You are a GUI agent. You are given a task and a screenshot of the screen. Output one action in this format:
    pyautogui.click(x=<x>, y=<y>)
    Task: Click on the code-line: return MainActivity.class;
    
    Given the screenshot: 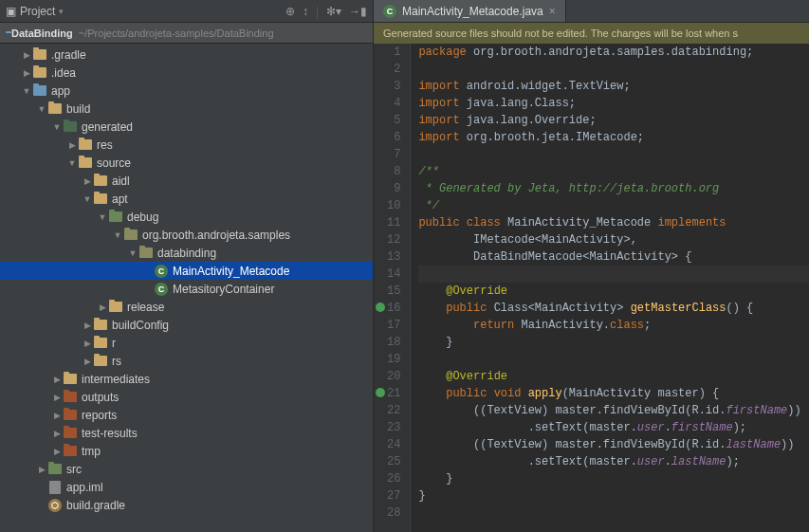 What is the action you would take?
    pyautogui.click(x=614, y=325)
    